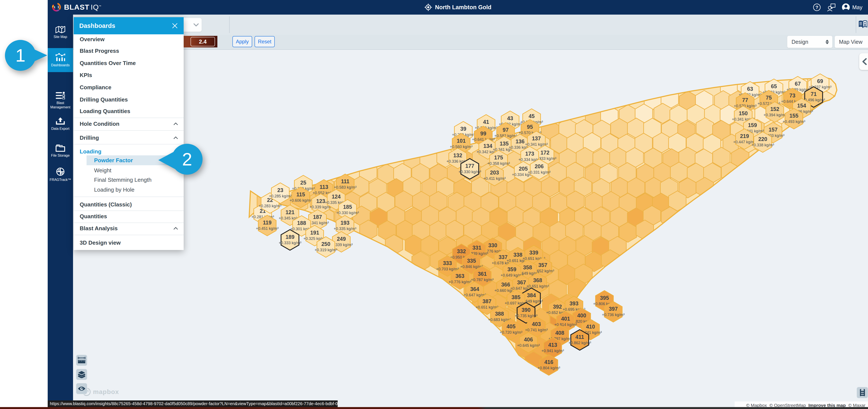 This screenshot has width=868, height=409. I want to click on menu-section-blast-analysis: Blast Analysis, so click(129, 228).